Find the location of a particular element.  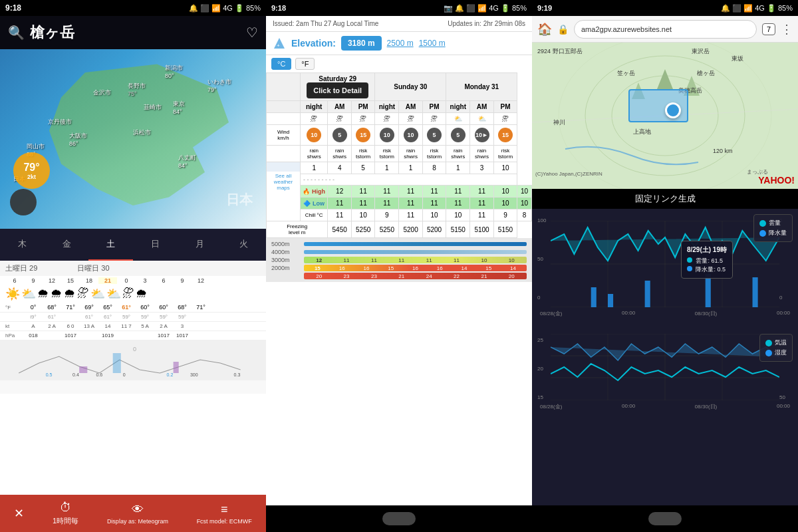

day-tab-fri: 金 is located at coordinates (66, 245).